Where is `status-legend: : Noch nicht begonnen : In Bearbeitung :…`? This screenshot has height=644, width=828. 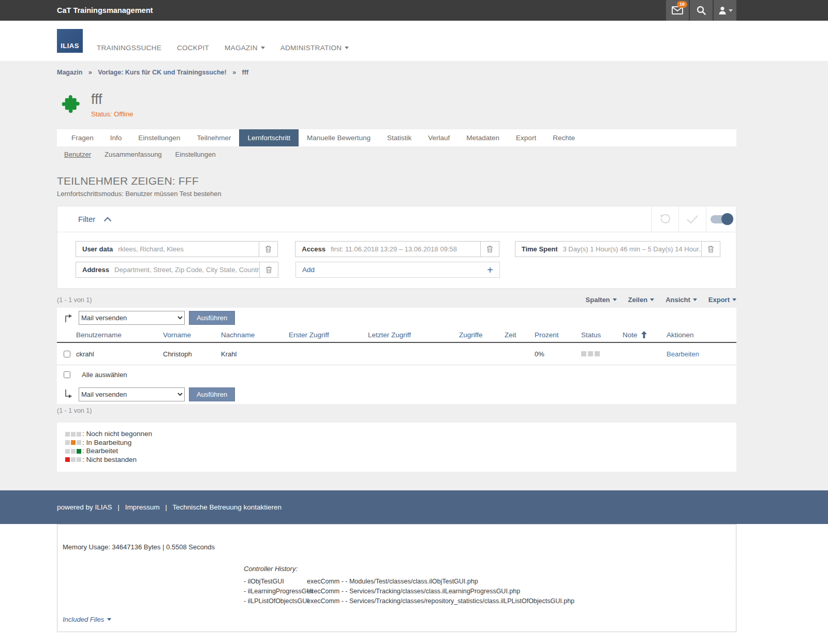
status-legend: : Noch nicht begonnen : In Bearbeitung :… is located at coordinates (396, 447).